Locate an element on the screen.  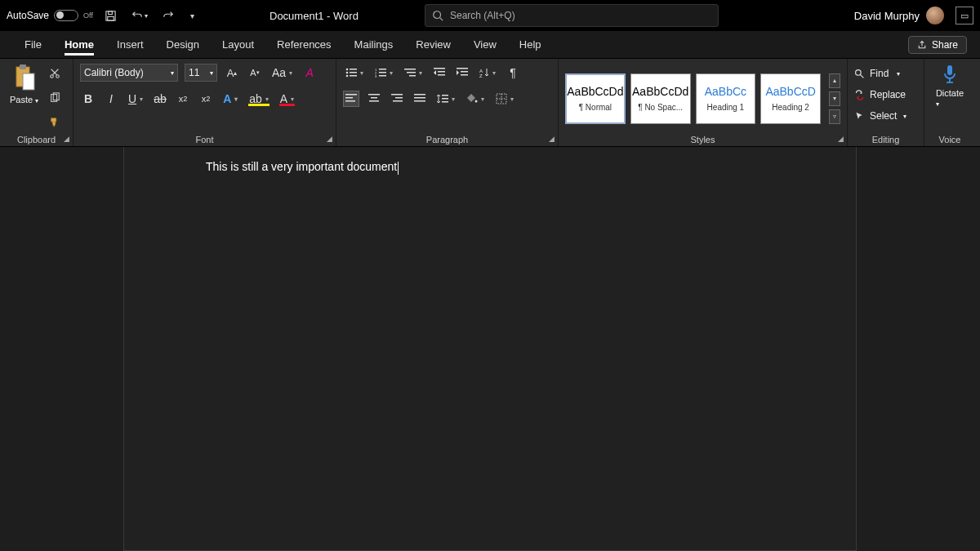
replace-button: Replace is located at coordinates (880, 95).